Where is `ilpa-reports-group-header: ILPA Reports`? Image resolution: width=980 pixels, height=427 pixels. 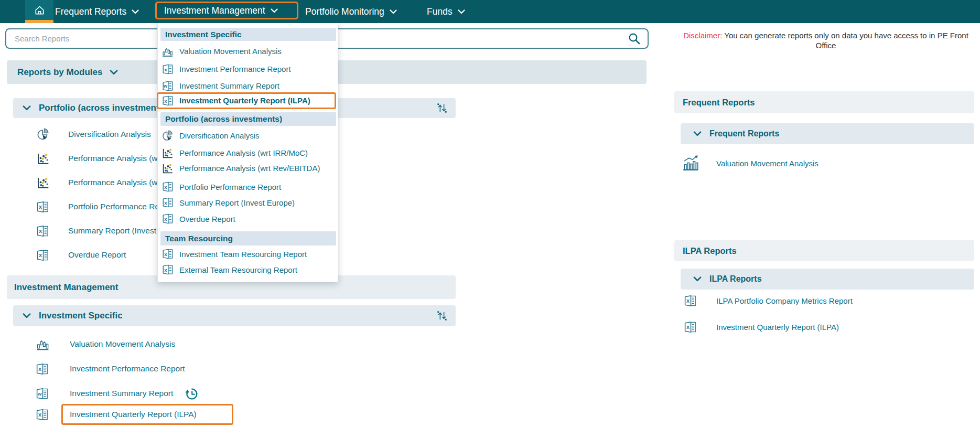 ilpa-reports-group-header: ILPA Reports is located at coordinates (827, 279).